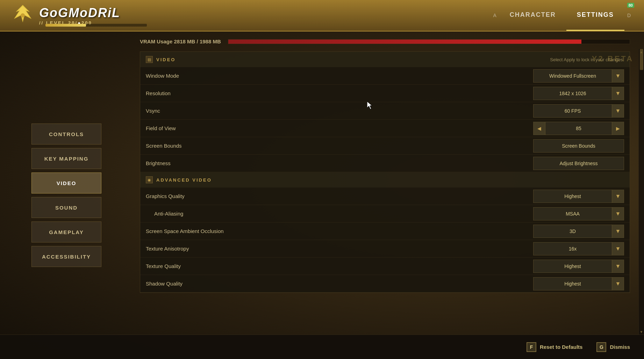 Image resolution: width=644 pixels, height=359 pixels. I want to click on sidebar-item-accessibility: ACCESSIBILITY, so click(66, 256).